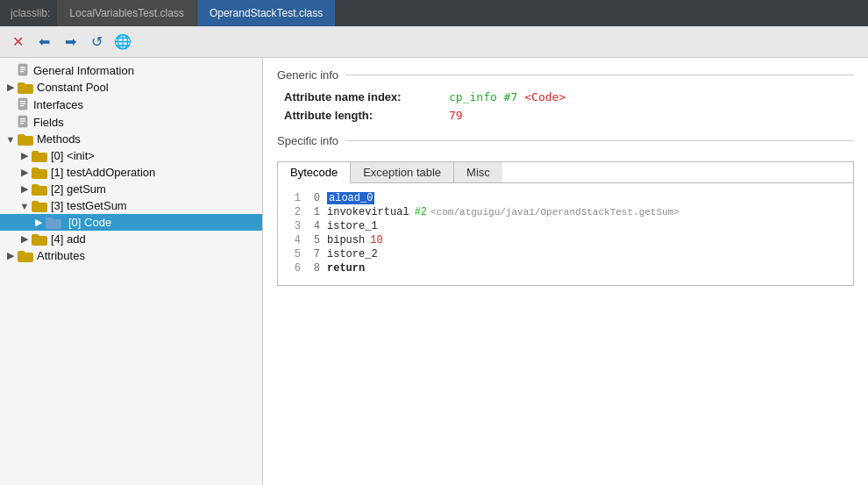 This screenshot has width=868, height=485. I want to click on bc-line-1: 1, so click(293, 198).